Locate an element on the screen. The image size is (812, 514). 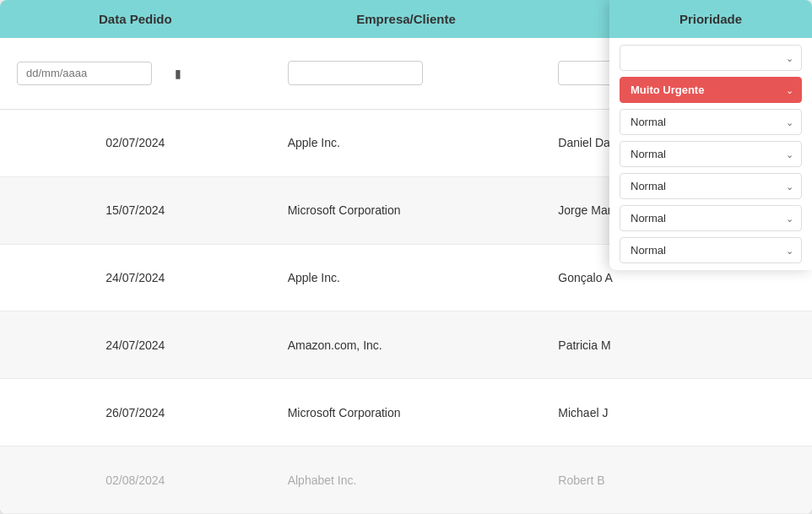
priority-item-1: Muito Urgente Urgente Normal Baixa ⌄ is located at coordinates (711, 122).